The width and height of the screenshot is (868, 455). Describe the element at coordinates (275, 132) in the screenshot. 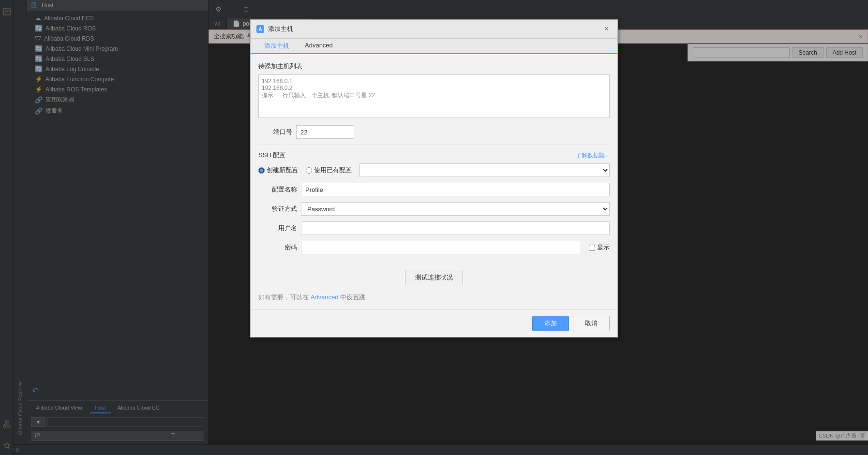

I see `port-label: 端口号` at that location.